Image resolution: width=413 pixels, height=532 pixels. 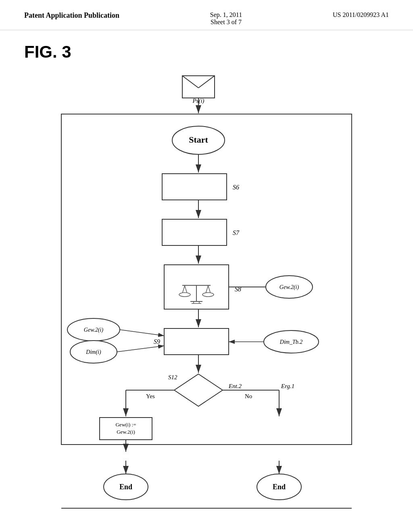 What do you see at coordinates (126, 487) in the screenshot?
I see `end-left-label: End` at bounding box center [126, 487].